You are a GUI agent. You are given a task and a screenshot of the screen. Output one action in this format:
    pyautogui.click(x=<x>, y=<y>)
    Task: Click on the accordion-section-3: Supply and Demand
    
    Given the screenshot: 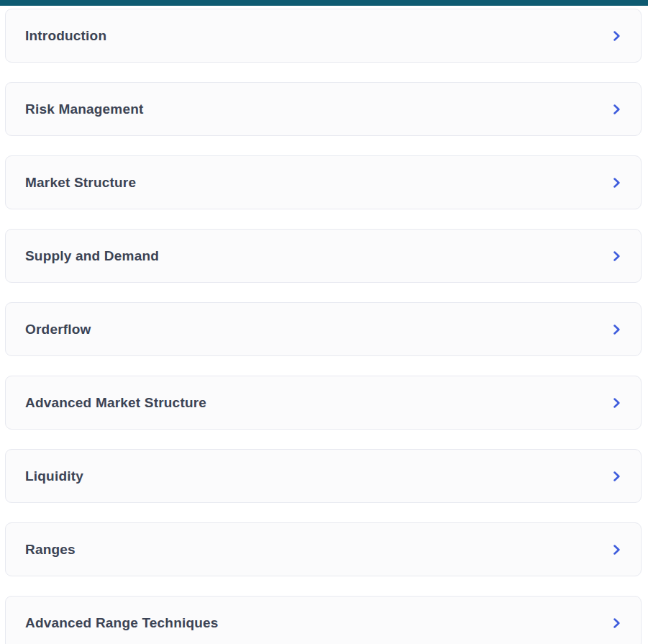 What is the action you would take?
    pyautogui.click(x=324, y=256)
    